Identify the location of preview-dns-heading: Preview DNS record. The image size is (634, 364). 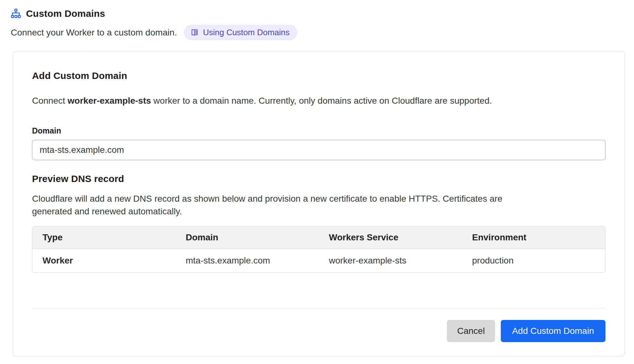
(319, 179).